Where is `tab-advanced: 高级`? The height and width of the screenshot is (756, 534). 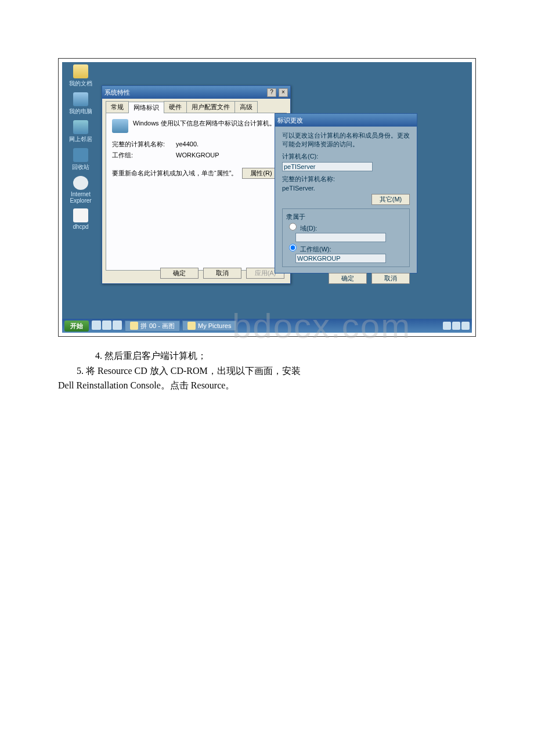
tab-advanced: 高级 is located at coordinates (246, 107).